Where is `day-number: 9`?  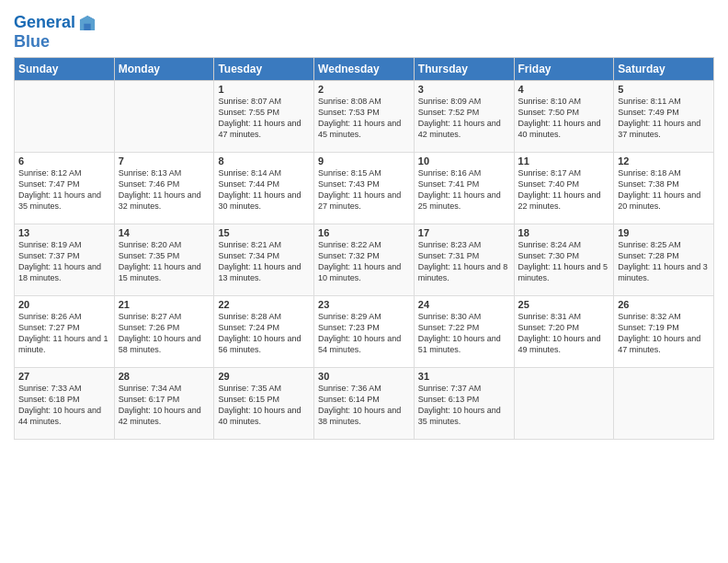
day-number: 9 is located at coordinates (364, 161).